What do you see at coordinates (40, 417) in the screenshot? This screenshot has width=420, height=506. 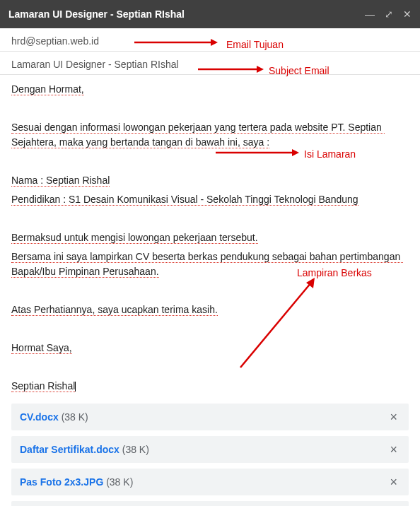 I see `attachment-name: CV.docx` at bounding box center [40, 417].